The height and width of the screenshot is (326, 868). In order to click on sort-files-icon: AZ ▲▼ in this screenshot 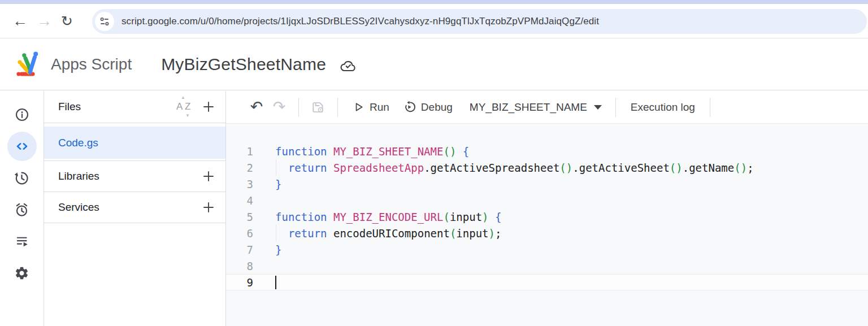, I will do `click(186, 107)`.